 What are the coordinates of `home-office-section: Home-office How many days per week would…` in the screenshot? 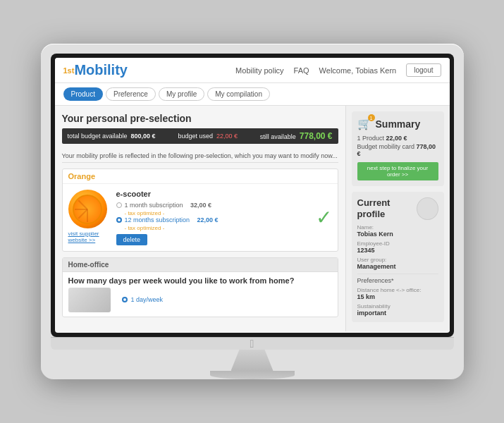 It's located at (200, 288).